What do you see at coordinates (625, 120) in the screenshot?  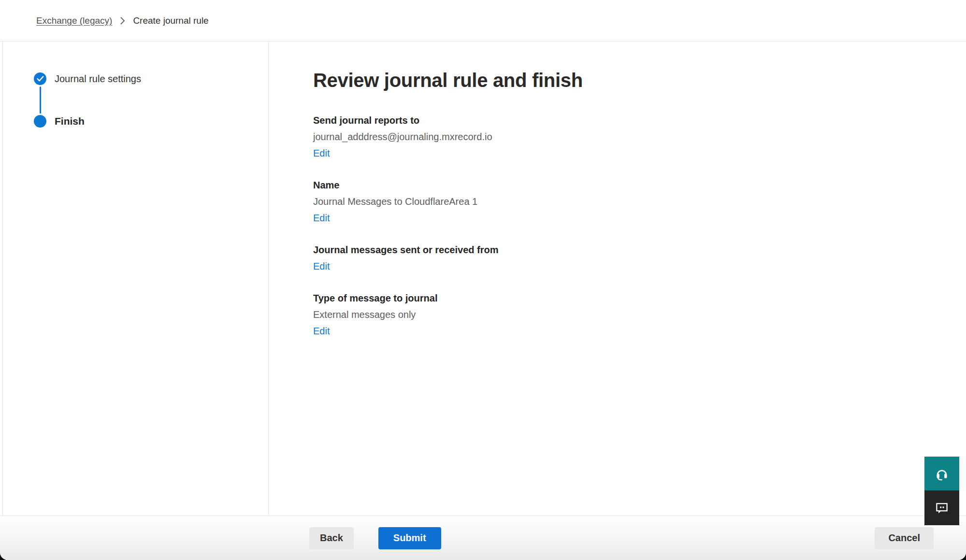 I see `section-label: Send journal reports to` at bounding box center [625, 120].